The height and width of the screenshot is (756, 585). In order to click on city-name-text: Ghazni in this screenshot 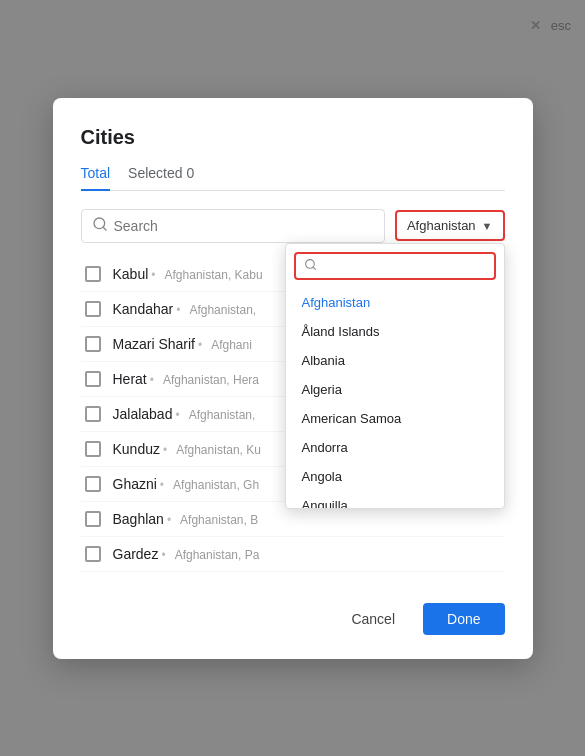, I will do `click(135, 484)`.